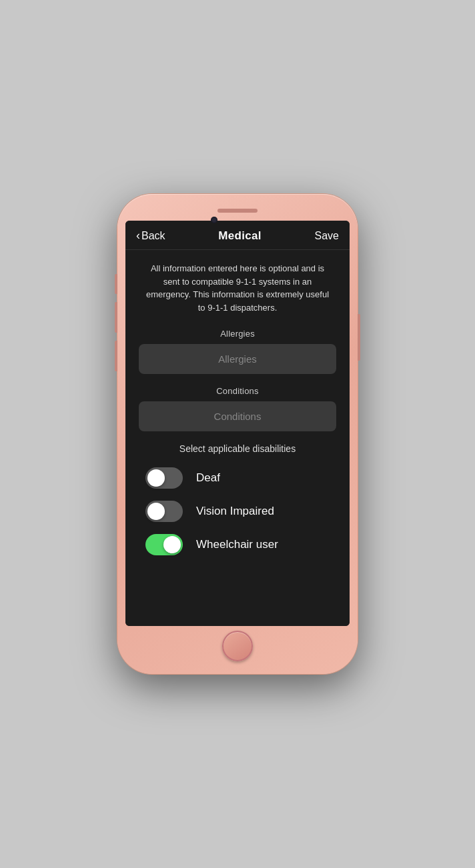 The width and height of the screenshot is (475, 868). Describe the element at coordinates (238, 545) in the screenshot. I see `wheelchair-label: Wheelchair user` at that location.